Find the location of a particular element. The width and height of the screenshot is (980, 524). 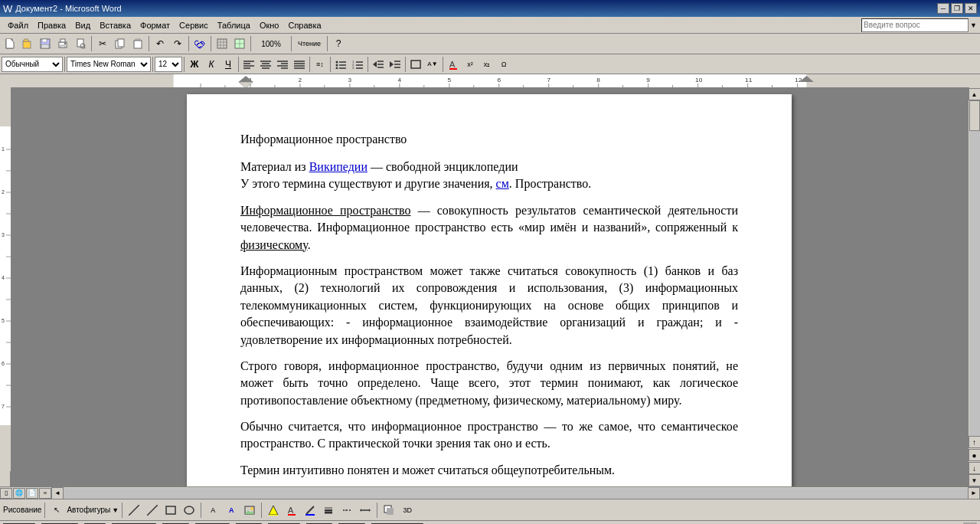

prev-page-button: ↑ is located at coordinates (975, 442).